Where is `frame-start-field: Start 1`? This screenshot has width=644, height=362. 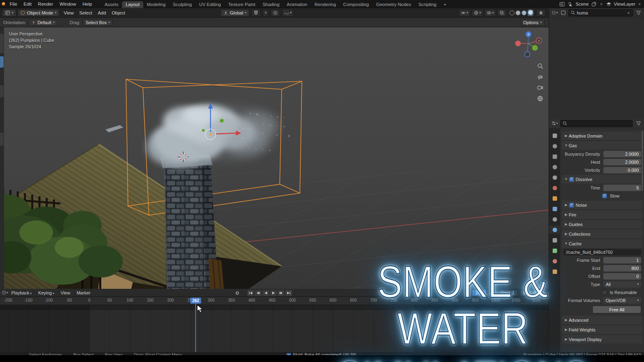 frame-start-field: Start 1 is located at coordinates (508, 293).